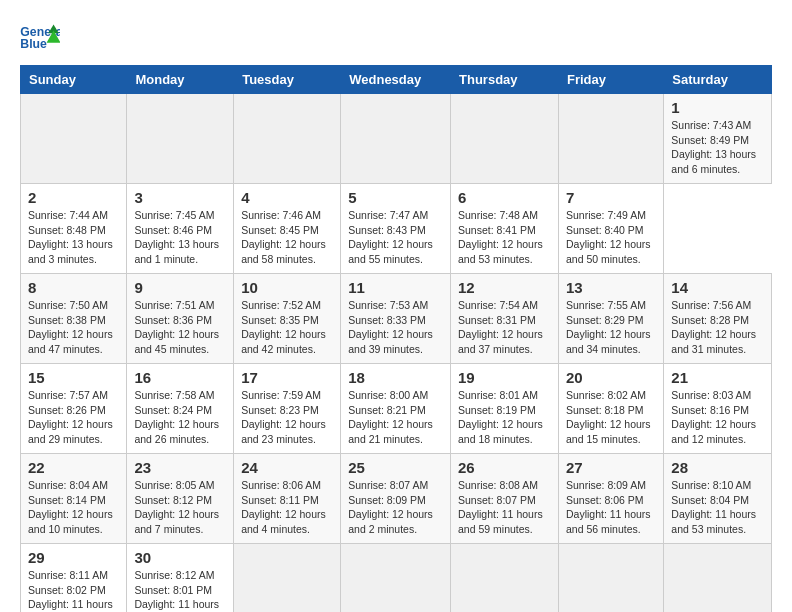 The image size is (792, 612). What do you see at coordinates (74, 578) in the screenshot?
I see `day-cell-29: 29Sunrise: 8:11 AMSunset: 8:02 PMDayligh…` at bounding box center [74, 578].